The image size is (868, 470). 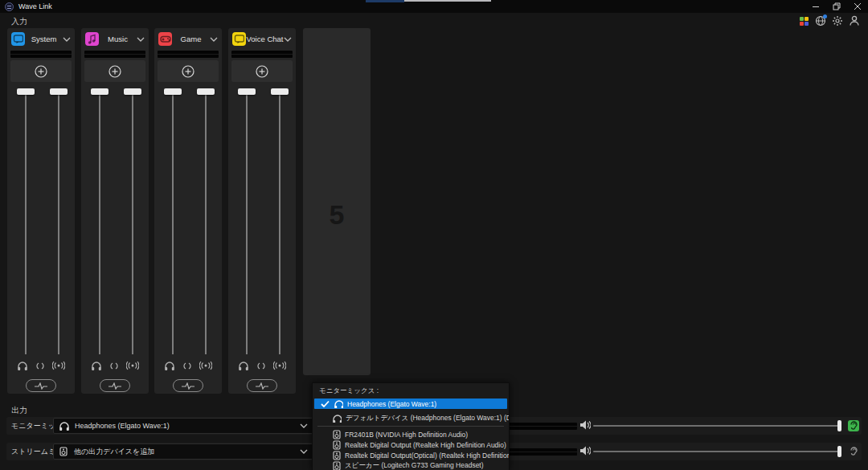 I want to click on output-section-label: 出力, so click(x=19, y=411).